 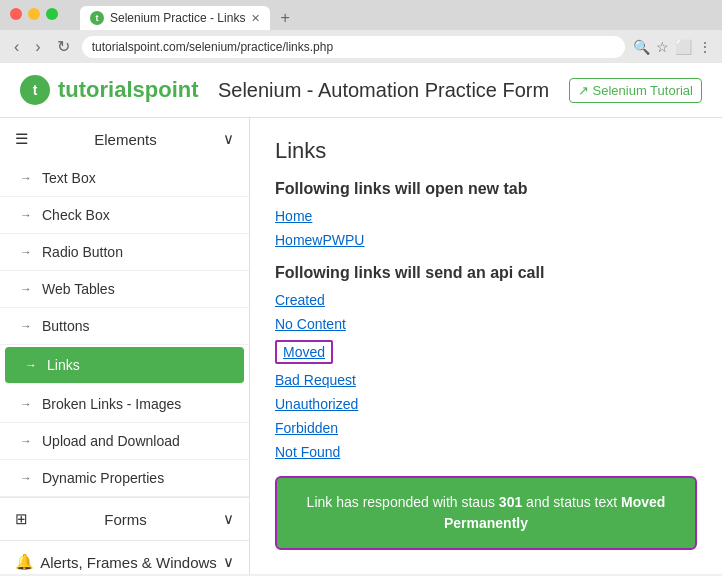 I want to click on active-tab: Selenium Practice - Links ✕, so click(x=175, y=18).